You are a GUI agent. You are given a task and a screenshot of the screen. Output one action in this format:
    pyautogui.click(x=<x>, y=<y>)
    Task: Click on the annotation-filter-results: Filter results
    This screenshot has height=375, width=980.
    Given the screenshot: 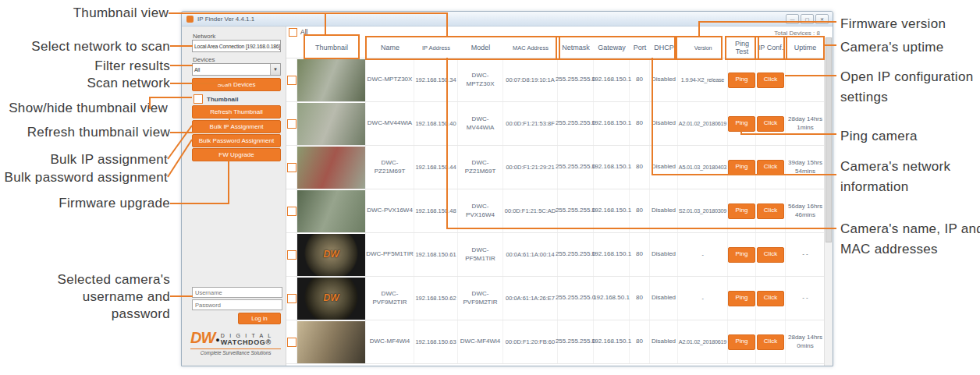 What is the action you would take?
    pyautogui.click(x=133, y=66)
    